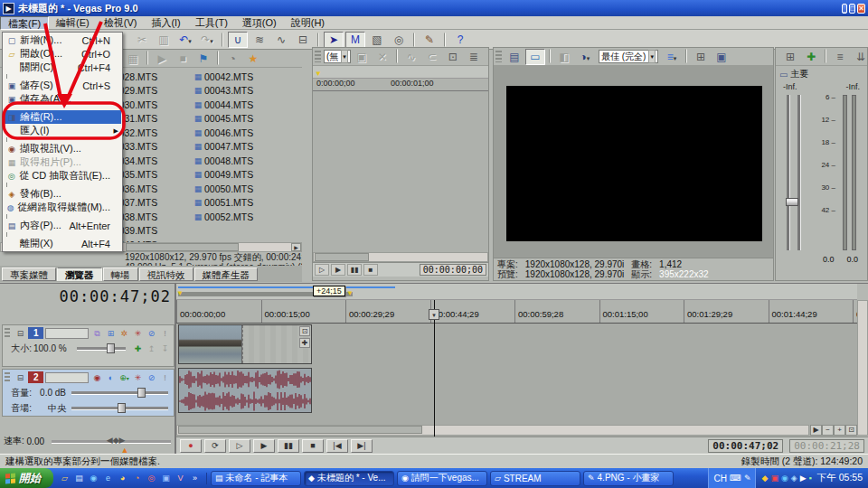 The image size is (868, 488). What do you see at coordinates (67, 333) in the screenshot?
I see `track-name-field` at bounding box center [67, 333].